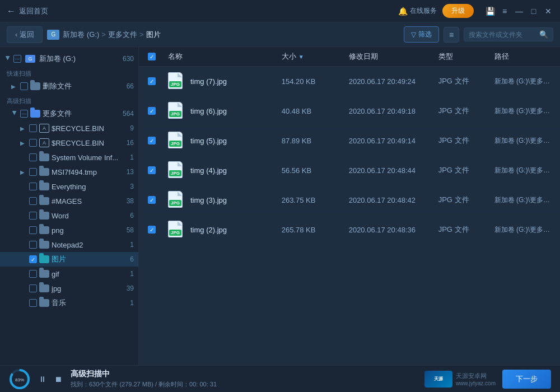 The image size is (560, 392). I want to click on breadcrumb-drive: 新加卷 (G:), so click(81, 35).